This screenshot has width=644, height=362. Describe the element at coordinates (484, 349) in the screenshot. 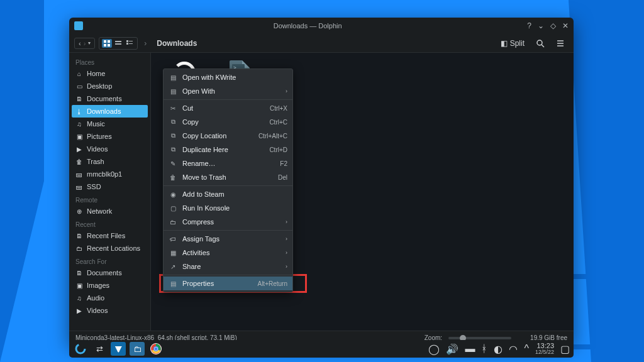

I see `tray-bluetooth-icon: ᚼ` at that location.